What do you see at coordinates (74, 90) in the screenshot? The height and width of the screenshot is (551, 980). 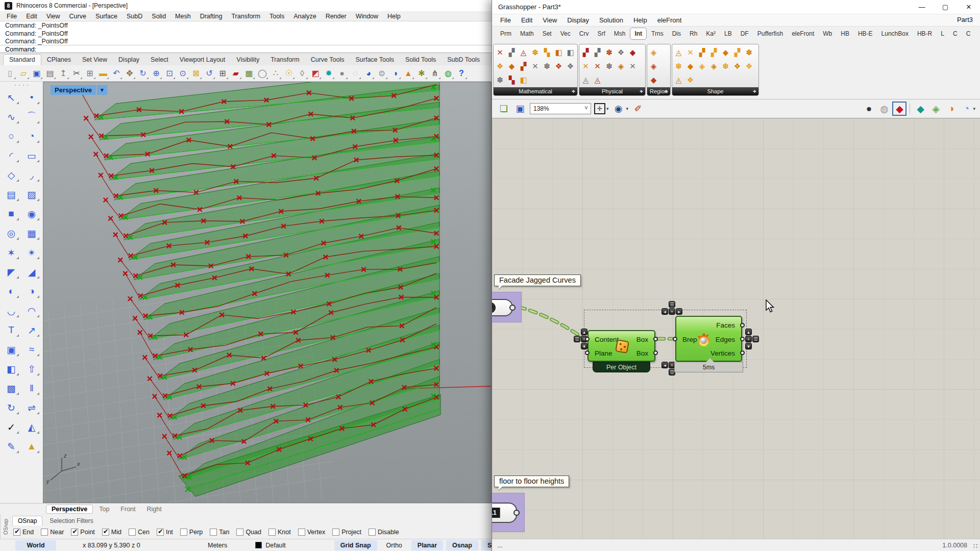 I see `viewport-title-label: Perspective` at bounding box center [74, 90].